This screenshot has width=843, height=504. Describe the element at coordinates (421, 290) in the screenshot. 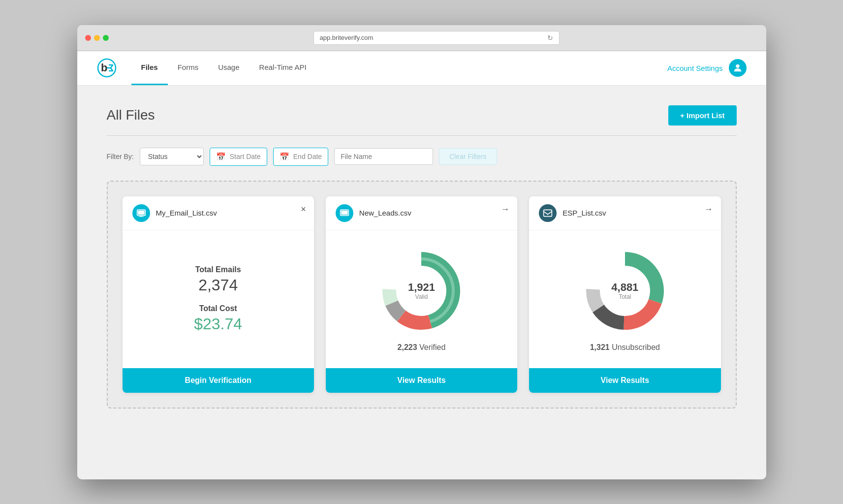

I see `donut-center-2: 1,921 Valid` at that location.